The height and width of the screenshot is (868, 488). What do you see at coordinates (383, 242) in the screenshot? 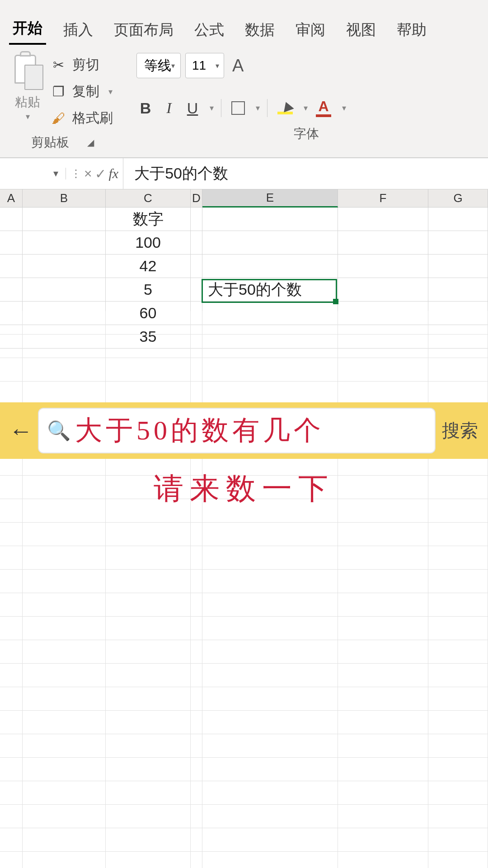
I see `cell-F2` at bounding box center [383, 242].